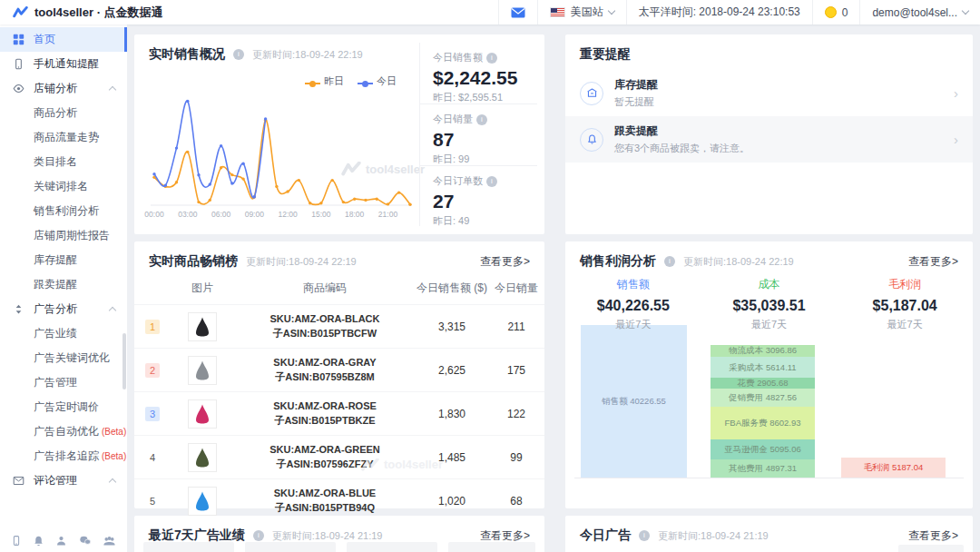 The image size is (980, 552). What do you see at coordinates (762, 383) in the screenshot?
I see `cost-segment: 花费 2905.68` at bounding box center [762, 383].